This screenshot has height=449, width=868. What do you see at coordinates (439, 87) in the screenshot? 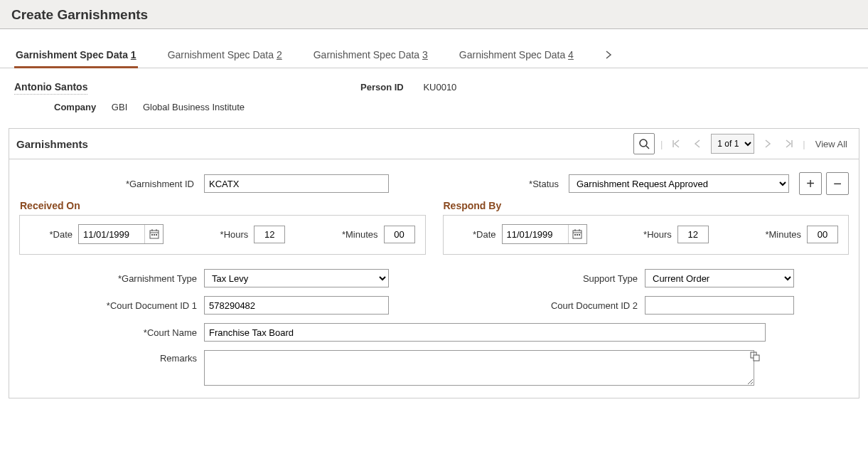
I see `person-id-value: KU0010` at bounding box center [439, 87].